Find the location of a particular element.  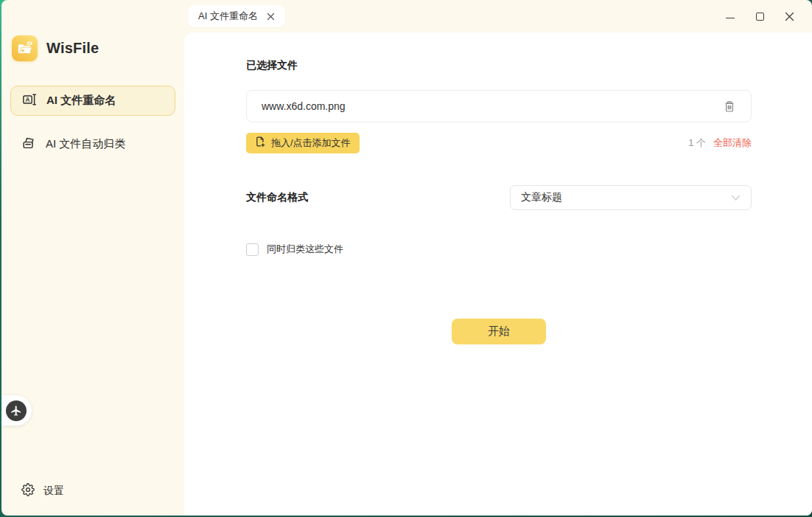

tab-close-icon is located at coordinates (271, 16).